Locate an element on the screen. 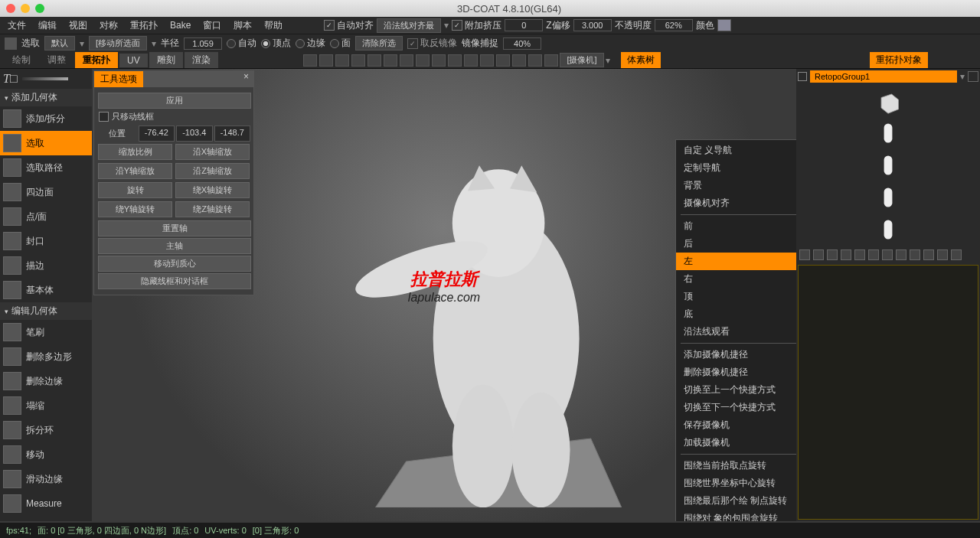 This screenshot has height=538, width=980. ctx-cam-align: 摄像机对齐 is located at coordinates (737, 204).